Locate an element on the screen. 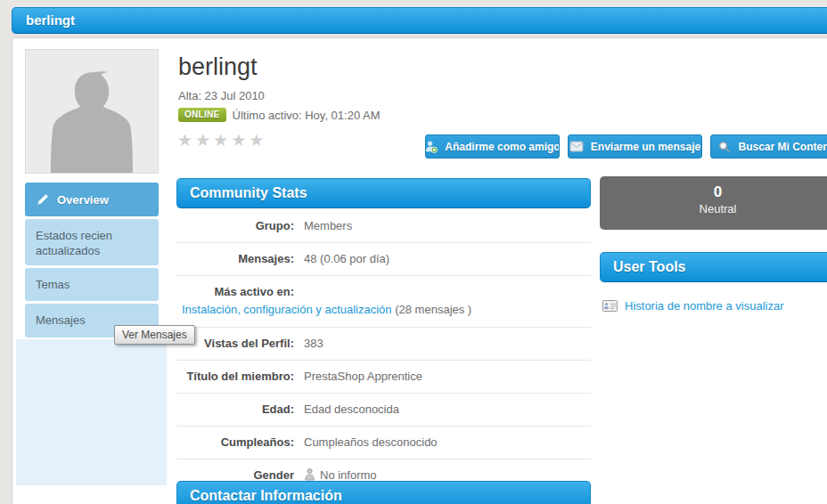  find-content-button: Buscar Mi Contenido is located at coordinates (768, 146).